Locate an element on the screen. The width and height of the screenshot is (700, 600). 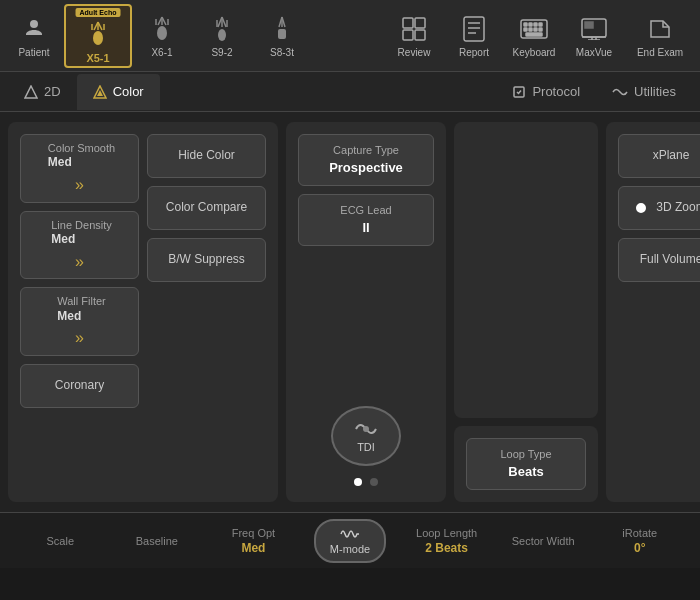
loop-length-control: Loop Length 2 Beats is located at coordinates (446, 541).